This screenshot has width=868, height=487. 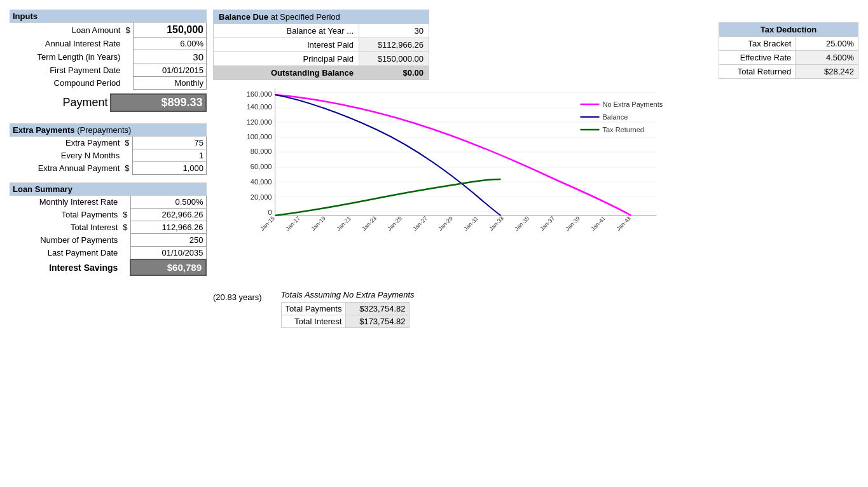 What do you see at coordinates (65, 215) in the screenshot?
I see `total-payments-label: Total Payments` at bounding box center [65, 215].